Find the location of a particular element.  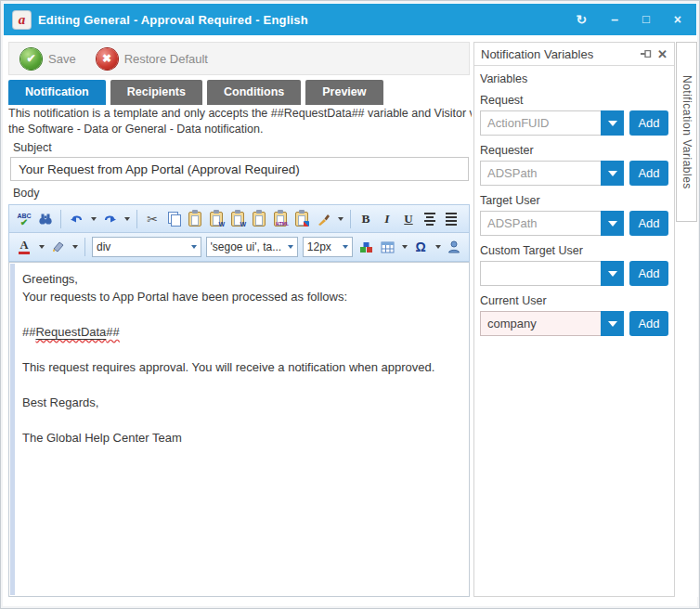

paragraph-style-select: div is located at coordinates (147, 247).